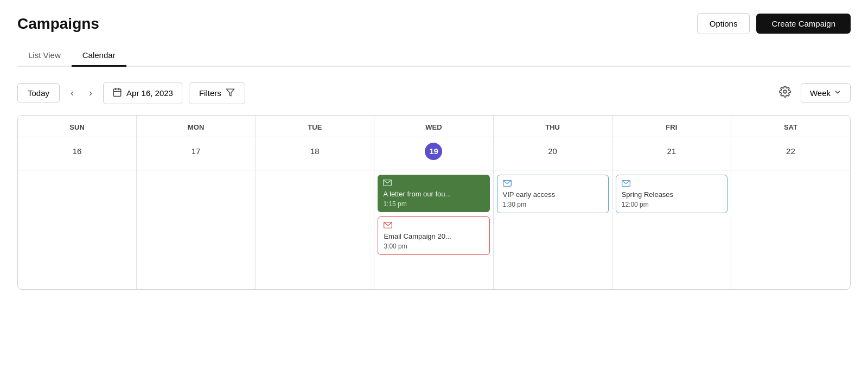  Describe the element at coordinates (553, 151) in the screenshot. I see `date-number-20: 20` at that location.